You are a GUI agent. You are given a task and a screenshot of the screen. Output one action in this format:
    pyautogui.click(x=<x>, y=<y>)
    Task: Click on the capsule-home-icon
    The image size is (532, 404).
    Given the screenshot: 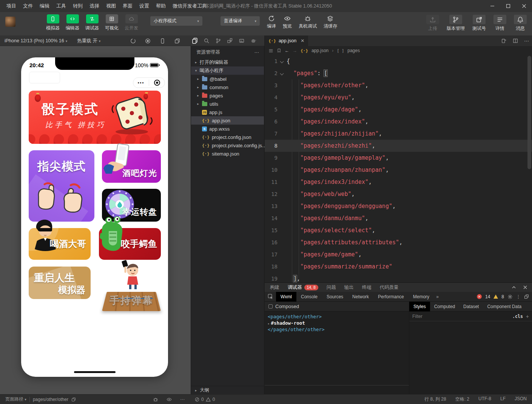 What is the action you would take?
    pyautogui.click(x=157, y=83)
    